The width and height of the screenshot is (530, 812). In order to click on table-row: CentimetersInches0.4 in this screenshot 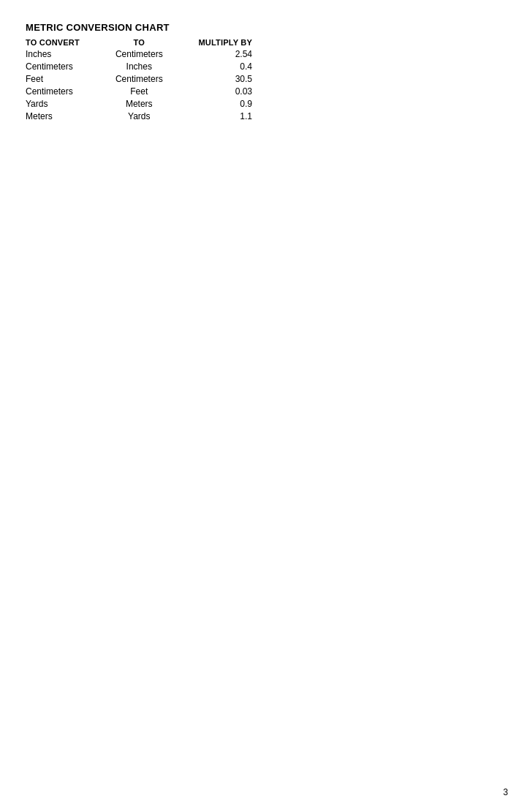, I will do `click(139, 66)`.